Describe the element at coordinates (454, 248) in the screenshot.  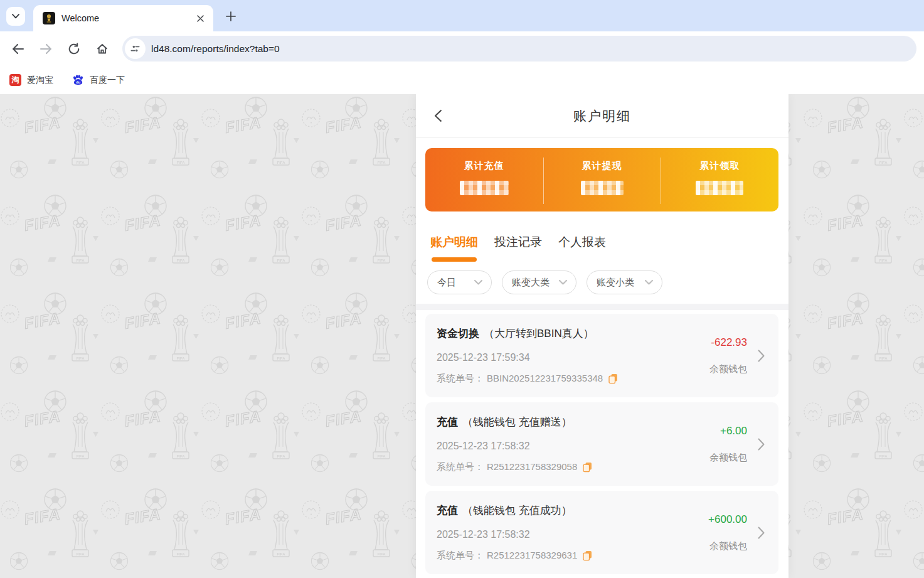
I see `tab-account-detail: 账户明细` at that location.